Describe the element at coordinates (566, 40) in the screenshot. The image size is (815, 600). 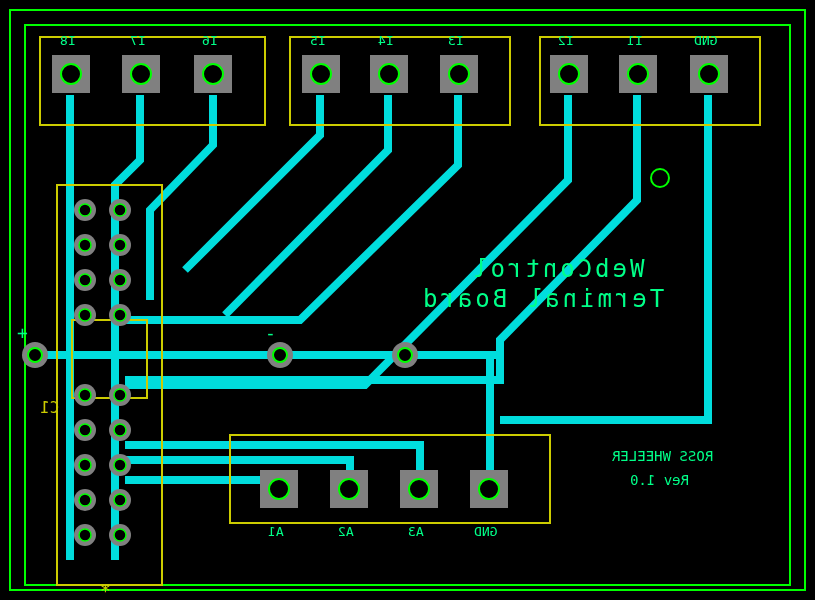
I see `label-i2: I2` at that location.